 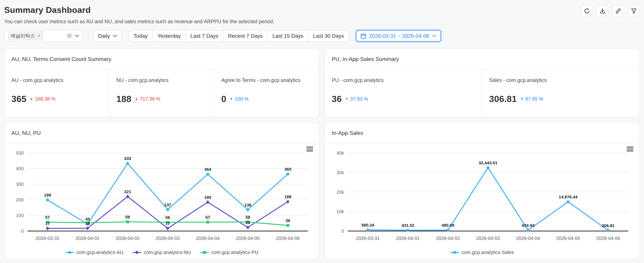 What do you see at coordinates (568, 197) in the screenshot?
I see `svg-text: 14,976.44` at bounding box center [568, 197].